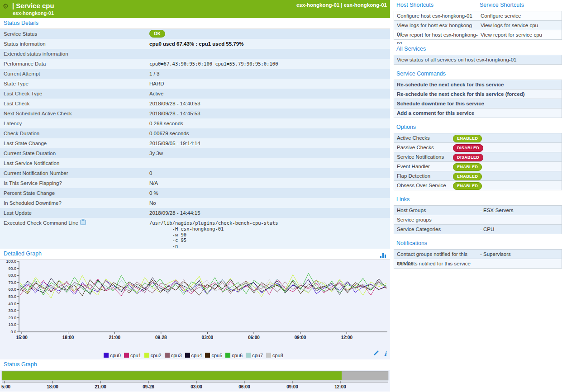 This screenshot has height=392, width=562. What do you see at coordinates (377, 354) in the screenshot?
I see `pencil-icon` at bounding box center [377, 354].